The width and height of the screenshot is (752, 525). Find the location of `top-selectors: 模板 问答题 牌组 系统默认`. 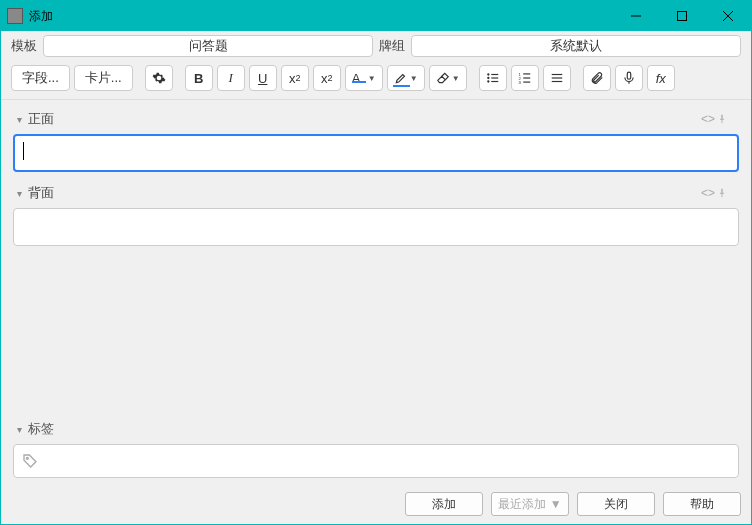

top-selectors: 模板 问答题 牌组 系统默认 is located at coordinates (376, 46).